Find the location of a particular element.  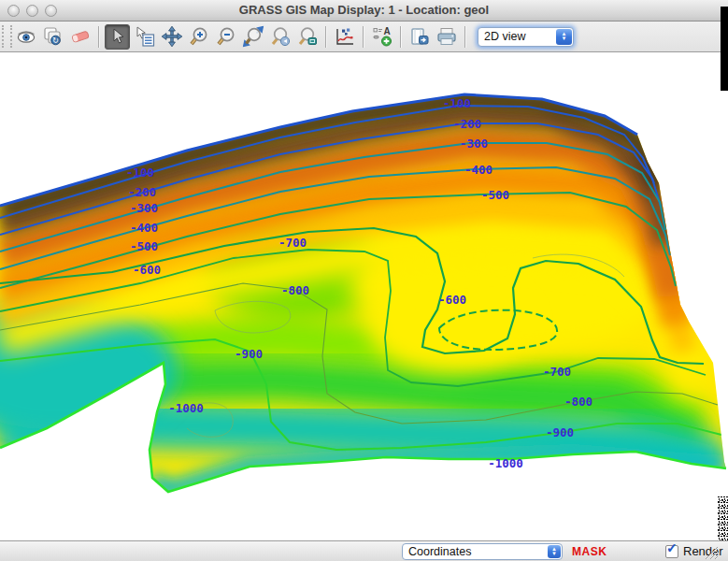

pointer-arrow-icon is located at coordinates (118, 36).